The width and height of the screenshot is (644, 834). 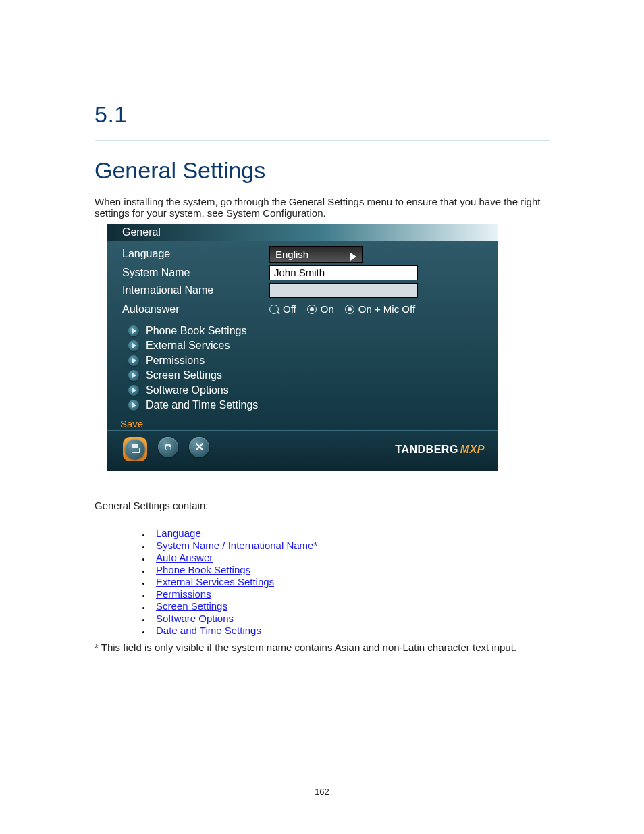 What do you see at coordinates (380, 309) in the screenshot?
I see `radio-on-mic-off: On + Mic Off` at bounding box center [380, 309].